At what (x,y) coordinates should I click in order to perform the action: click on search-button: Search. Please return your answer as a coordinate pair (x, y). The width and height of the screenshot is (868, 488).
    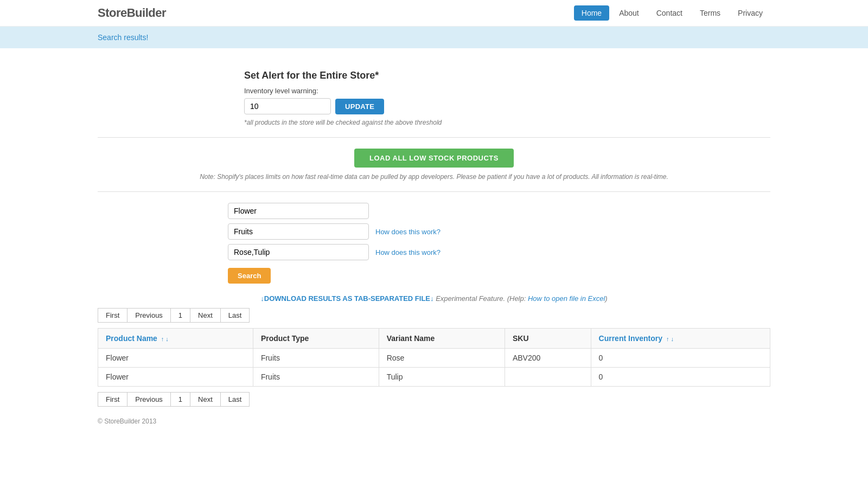
    Looking at the image, I should click on (250, 275).